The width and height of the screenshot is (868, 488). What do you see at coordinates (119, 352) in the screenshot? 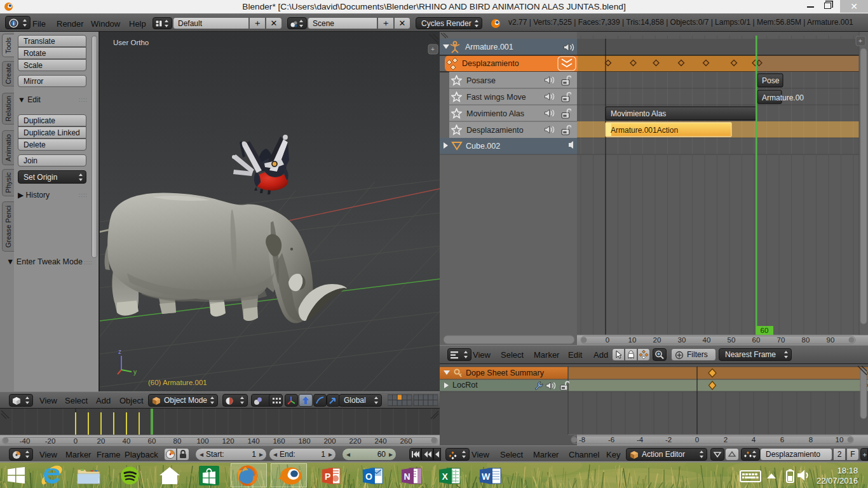
I see `svg-text: z` at bounding box center [119, 352].